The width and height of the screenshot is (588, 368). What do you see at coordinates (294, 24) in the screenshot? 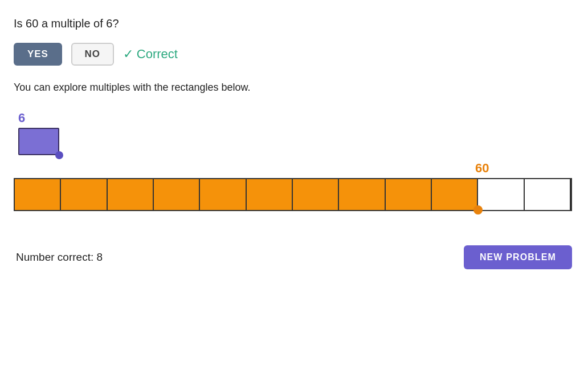
I see `question-text: Is 60 a multiple of 6?` at bounding box center [294, 24].